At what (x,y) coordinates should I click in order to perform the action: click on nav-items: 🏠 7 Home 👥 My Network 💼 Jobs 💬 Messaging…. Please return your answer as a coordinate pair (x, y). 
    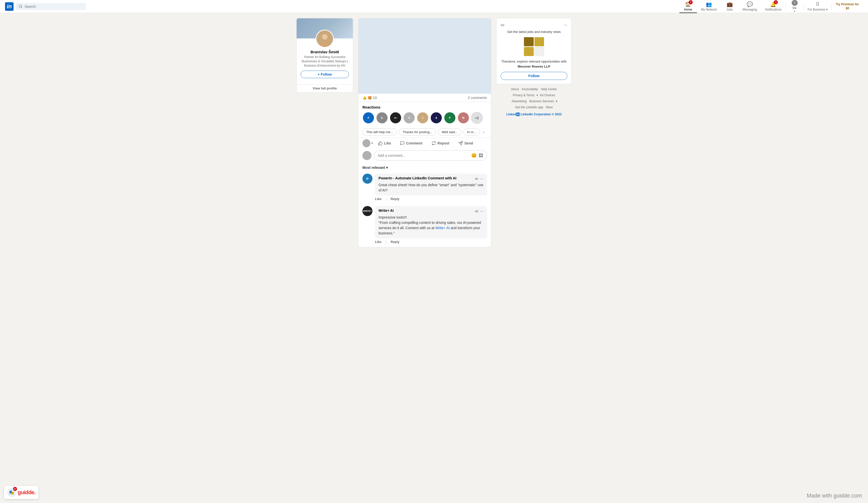
    Looking at the image, I should click on (771, 7).